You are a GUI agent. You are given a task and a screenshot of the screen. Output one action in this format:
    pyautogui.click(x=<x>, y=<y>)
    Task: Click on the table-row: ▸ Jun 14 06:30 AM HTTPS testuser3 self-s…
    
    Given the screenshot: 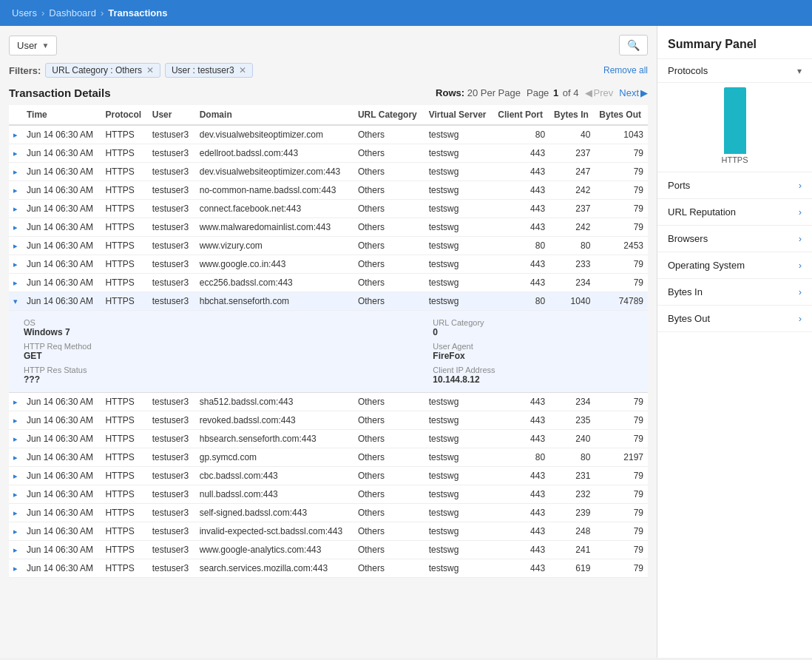 What is the action you would take?
    pyautogui.click(x=328, y=513)
    